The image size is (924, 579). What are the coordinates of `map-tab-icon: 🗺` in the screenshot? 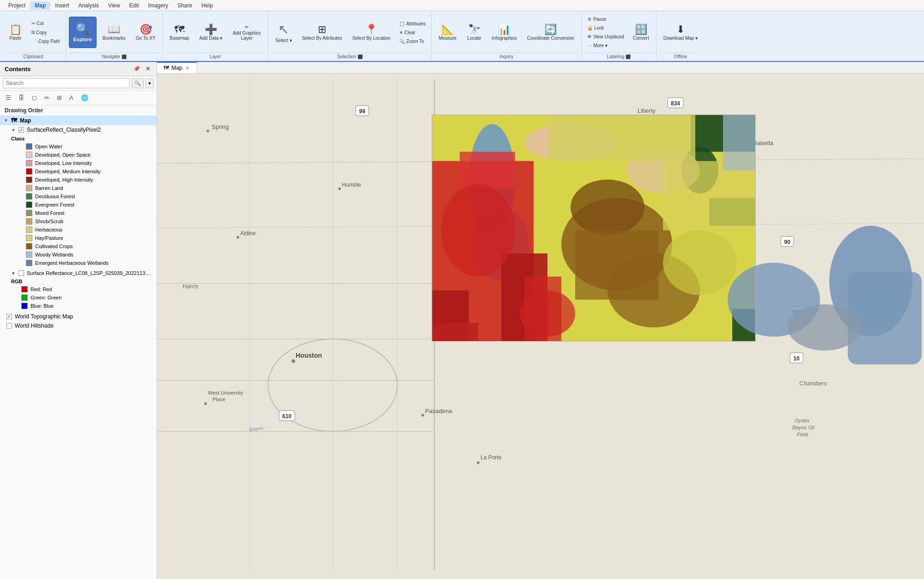 It's located at (166, 68).